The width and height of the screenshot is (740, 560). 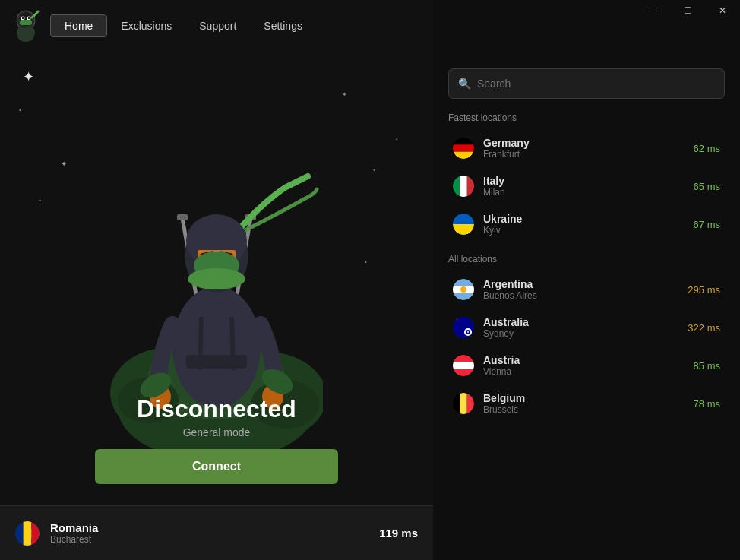 I want to click on location-city: Kyiv, so click(x=583, y=230).